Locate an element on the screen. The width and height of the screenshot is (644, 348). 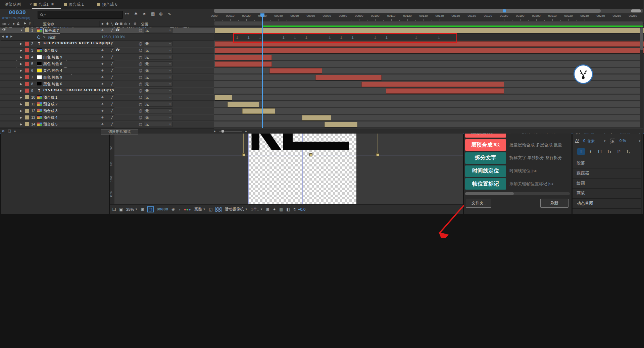
channels-icon: ●●● is located at coordinates (187, 209).